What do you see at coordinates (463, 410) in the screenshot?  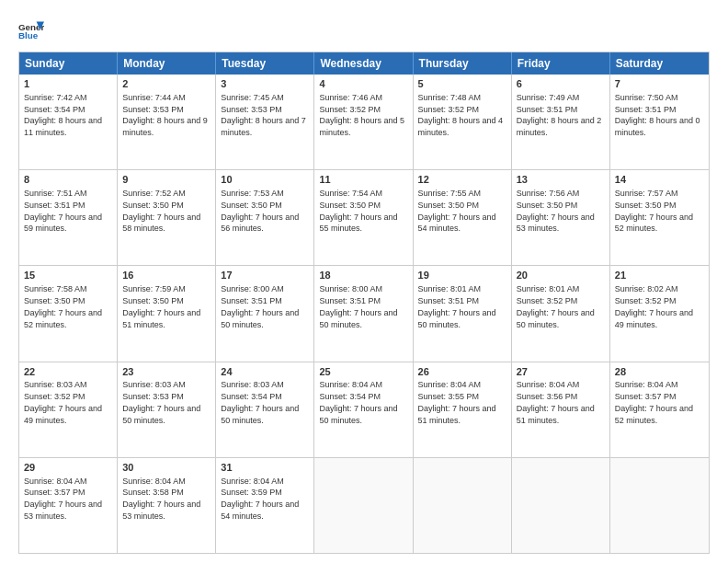 I see `calendar-cell: 26Sunrise: 8:04 AMSunset: 3:55 PMDayligh…` at bounding box center [463, 410].